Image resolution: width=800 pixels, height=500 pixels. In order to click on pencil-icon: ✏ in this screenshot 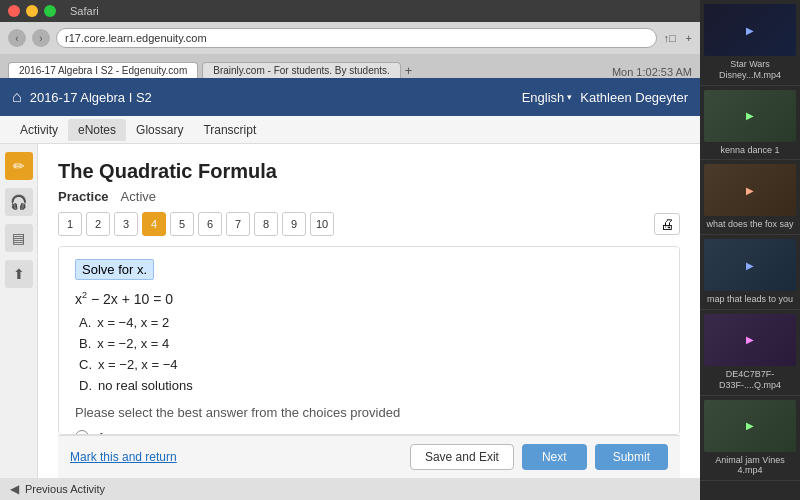, I will do `click(19, 166)`.